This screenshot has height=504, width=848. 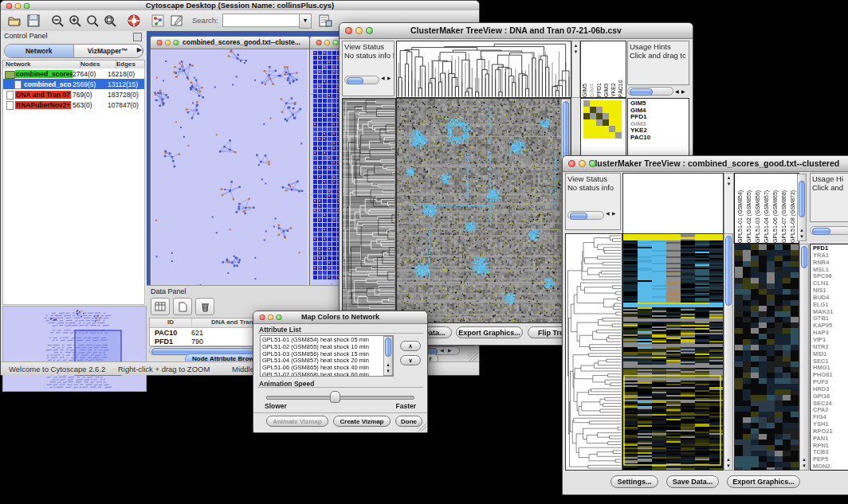 I want to click on network-edges-count: 107847(0), so click(x=126, y=105).